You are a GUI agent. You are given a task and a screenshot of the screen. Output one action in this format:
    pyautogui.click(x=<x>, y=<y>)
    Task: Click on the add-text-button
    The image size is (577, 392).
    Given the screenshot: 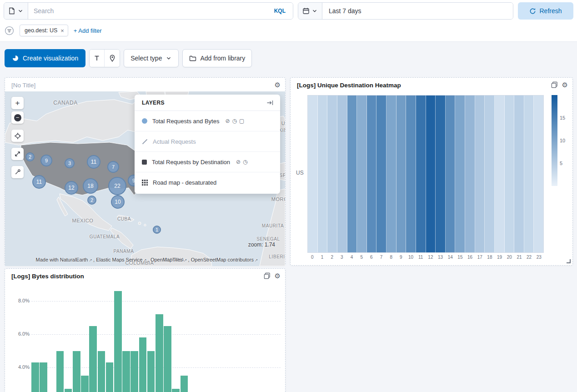 What is the action you would take?
    pyautogui.click(x=97, y=58)
    